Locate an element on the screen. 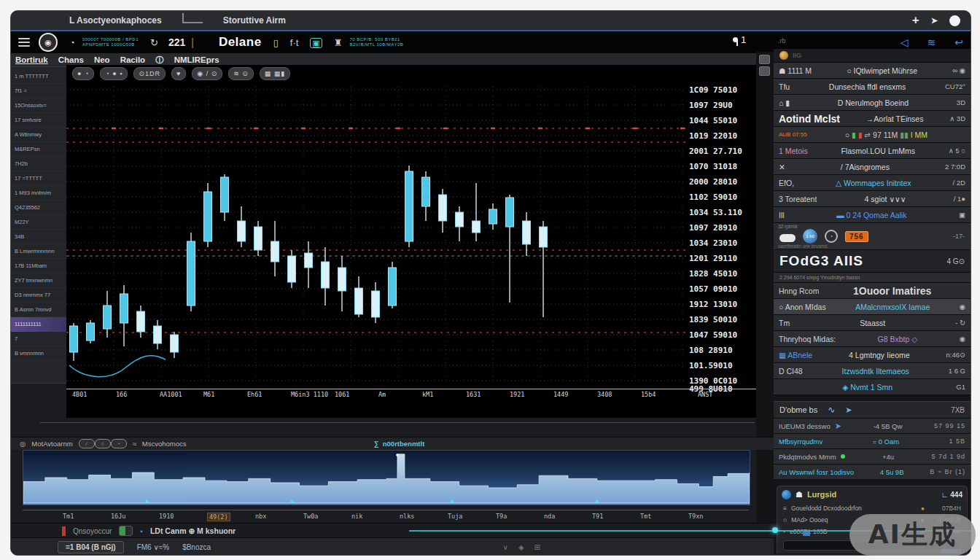 This screenshot has height=560, width=980. chart-tool-pill: ◔ ● ▪ is located at coordinates (114, 74).